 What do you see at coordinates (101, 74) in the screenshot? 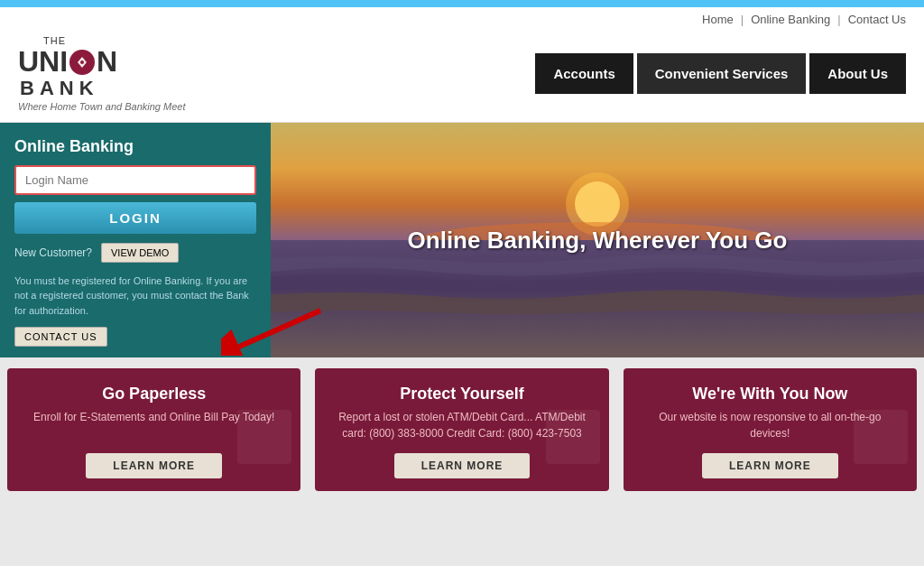
I see `logo-area: THE UNI N BANK Where Home Town and Banki…` at bounding box center [101, 74].